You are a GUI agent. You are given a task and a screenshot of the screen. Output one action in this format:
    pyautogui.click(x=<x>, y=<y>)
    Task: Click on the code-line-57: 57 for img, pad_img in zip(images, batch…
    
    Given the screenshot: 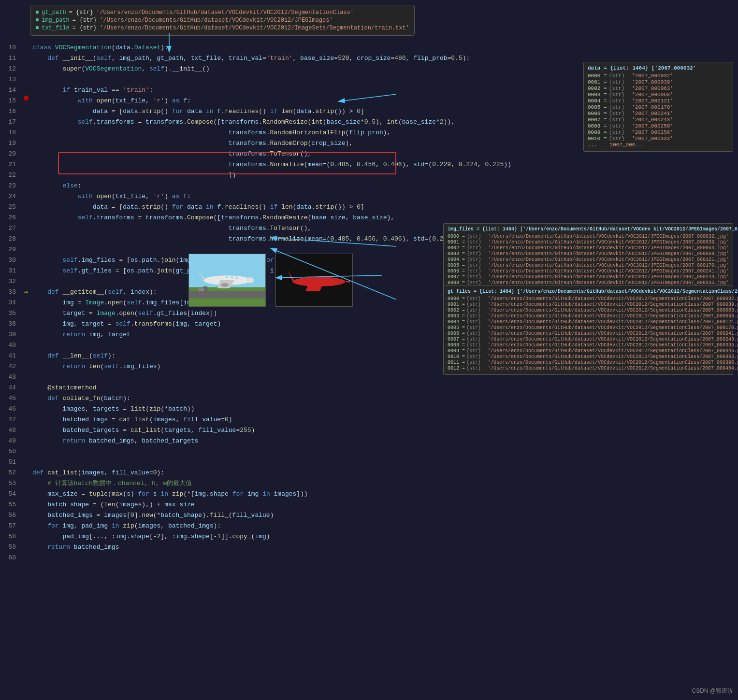 What is the action you would take?
    pyautogui.click(x=369, y=526)
    